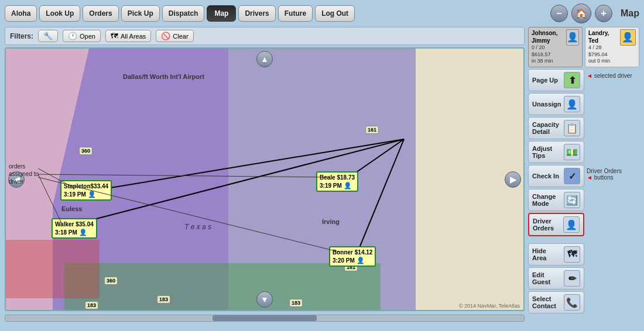 This screenshot has height=331, width=644. I want to click on zone-green, so click(222, 287).